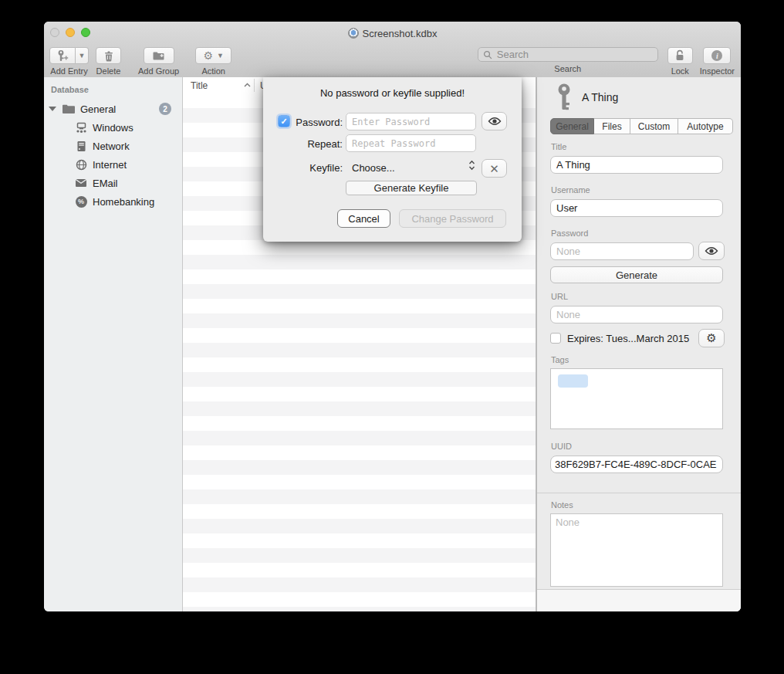 The image size is (784, 674). I want to click on inspector-footer, so click(639, 601).